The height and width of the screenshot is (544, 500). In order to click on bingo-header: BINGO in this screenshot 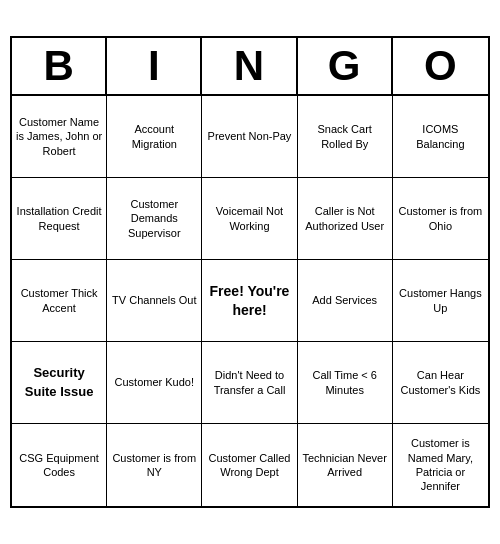, I will do `click(250, 67)`.